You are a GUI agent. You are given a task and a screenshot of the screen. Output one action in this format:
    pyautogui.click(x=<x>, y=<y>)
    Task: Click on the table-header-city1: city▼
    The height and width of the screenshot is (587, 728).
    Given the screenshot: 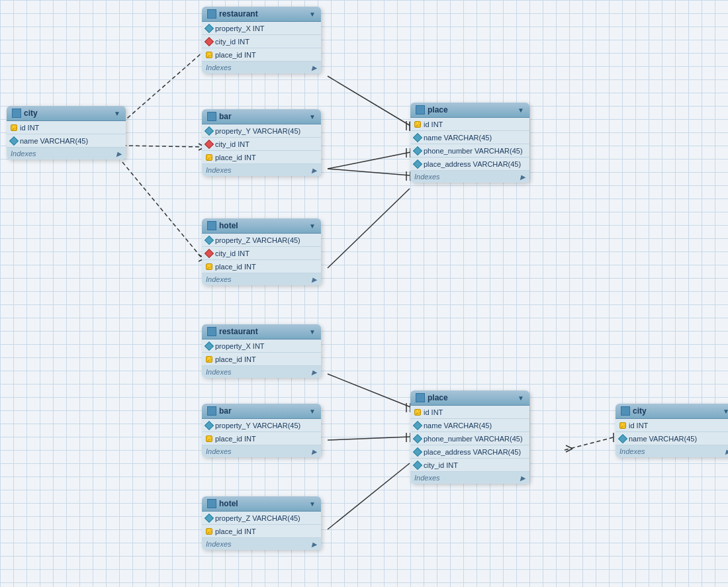 What is the action you would take?
    pyautogui.click(x=66, y=114)
    